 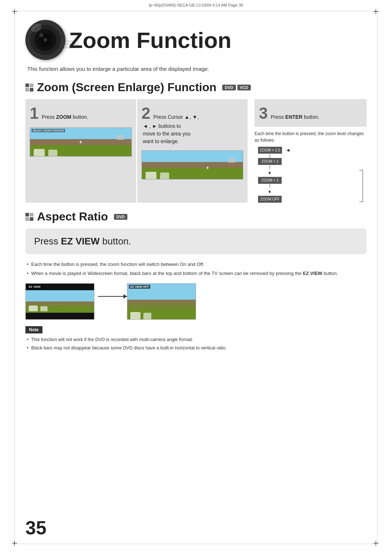 What do you see at coordinates (29, 88) in the screenshot?
I see `section1-icon` at bounding box center [29, 88].